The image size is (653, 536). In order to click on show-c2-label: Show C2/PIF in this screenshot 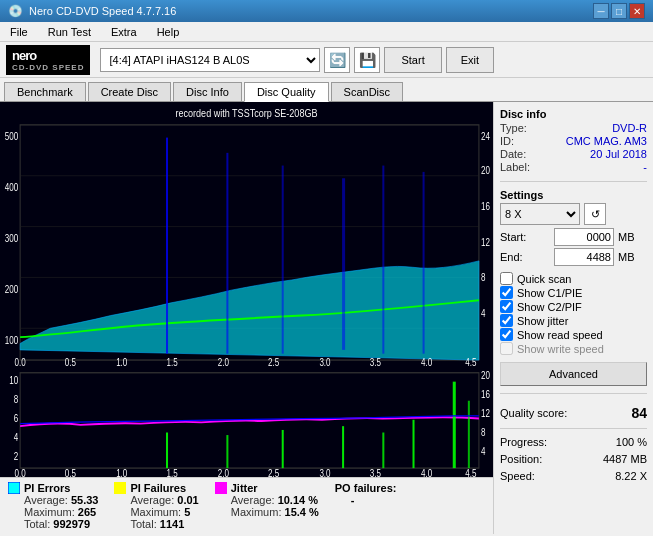, I will do `click(550, 307)`.